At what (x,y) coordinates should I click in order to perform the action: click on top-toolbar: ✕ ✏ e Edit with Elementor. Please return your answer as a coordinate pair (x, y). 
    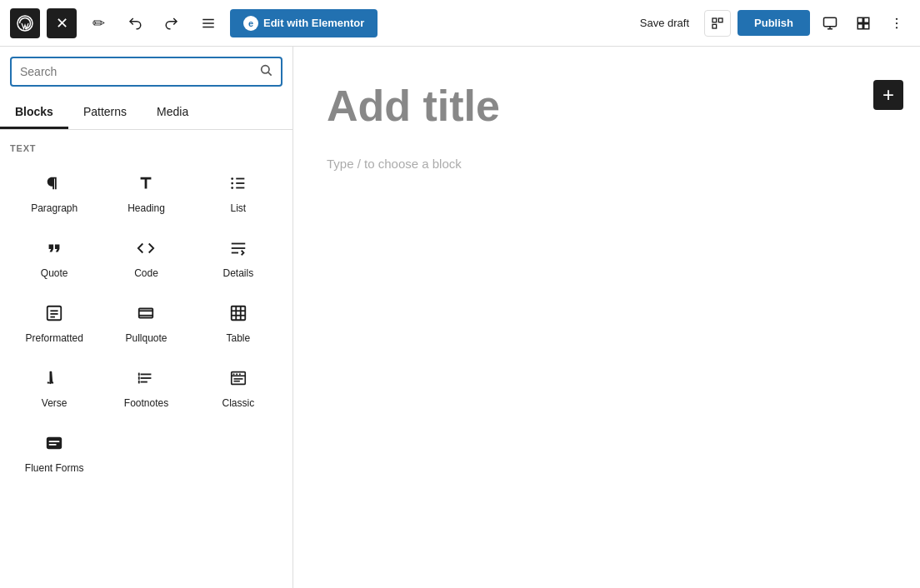
    Looking at the image, I should click on (460, 23).